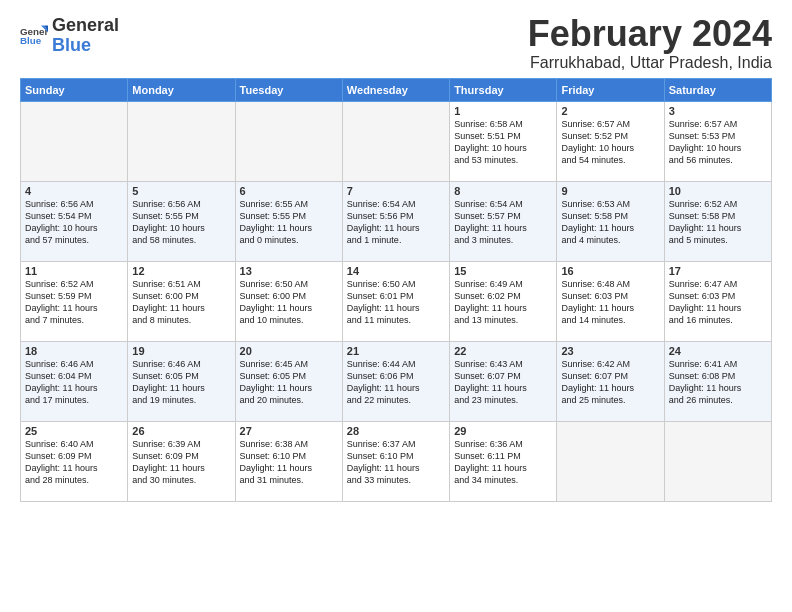 The width and height of the screenshot is (792, 612). I want to click on day-info: Sunrise: 6:50 AMSunset: 6:01 PMDaylight:…, so click(396, 302).